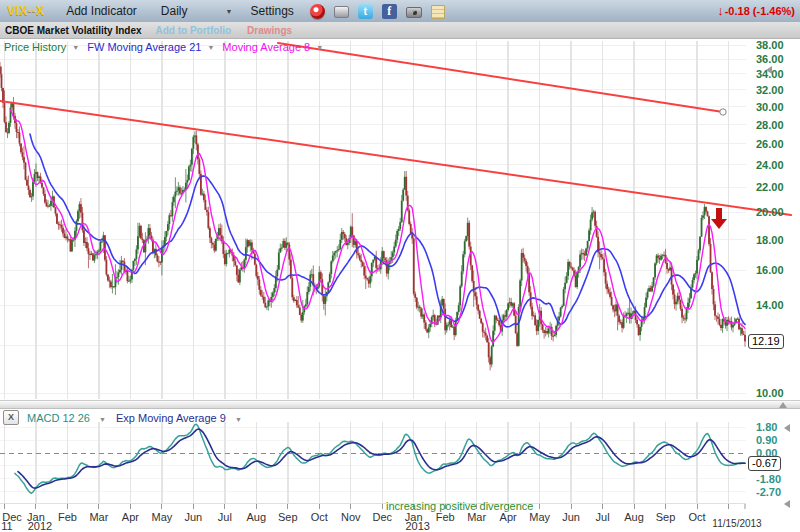  I want to click on add-indicator-button: Add Indicator, so click(102, 11).